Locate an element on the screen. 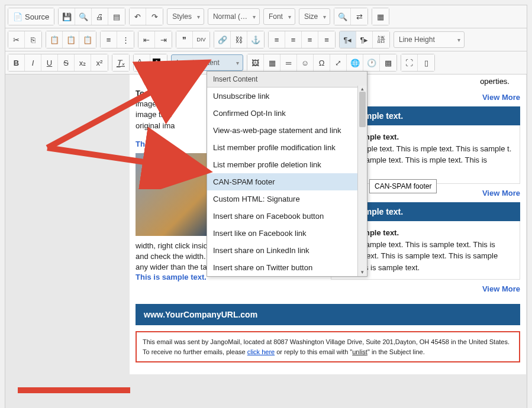  font-label: Font is located at coordinates (276, 17).